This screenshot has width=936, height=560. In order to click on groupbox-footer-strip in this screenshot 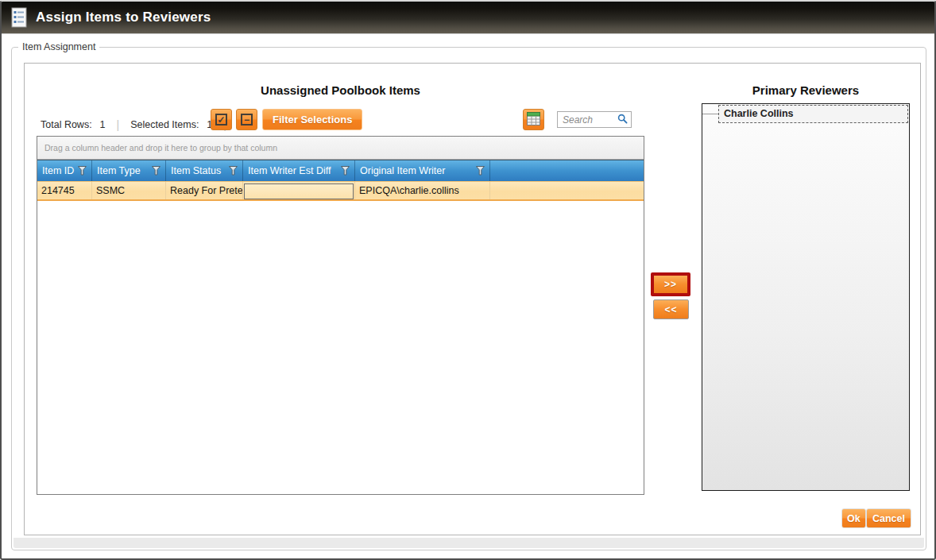, I will do `click(469, 543)`.